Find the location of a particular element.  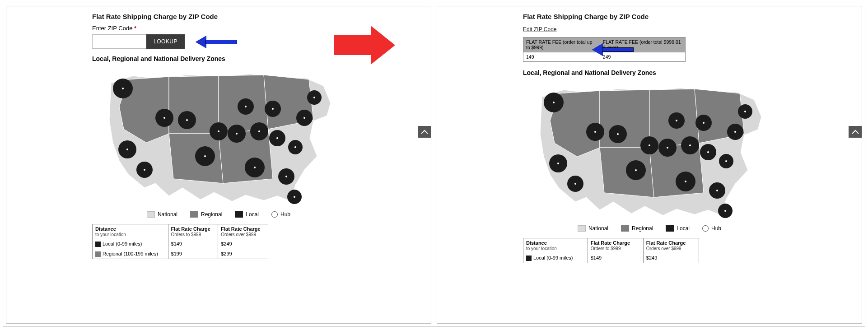

fee-value-a: 149 is located at coordinates (562, 57).